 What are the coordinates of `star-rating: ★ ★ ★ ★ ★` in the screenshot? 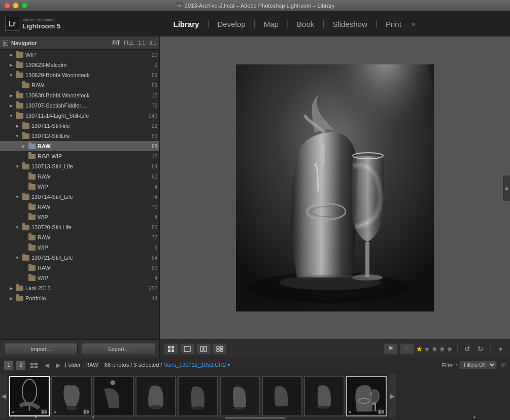 It's located at (434, 349).